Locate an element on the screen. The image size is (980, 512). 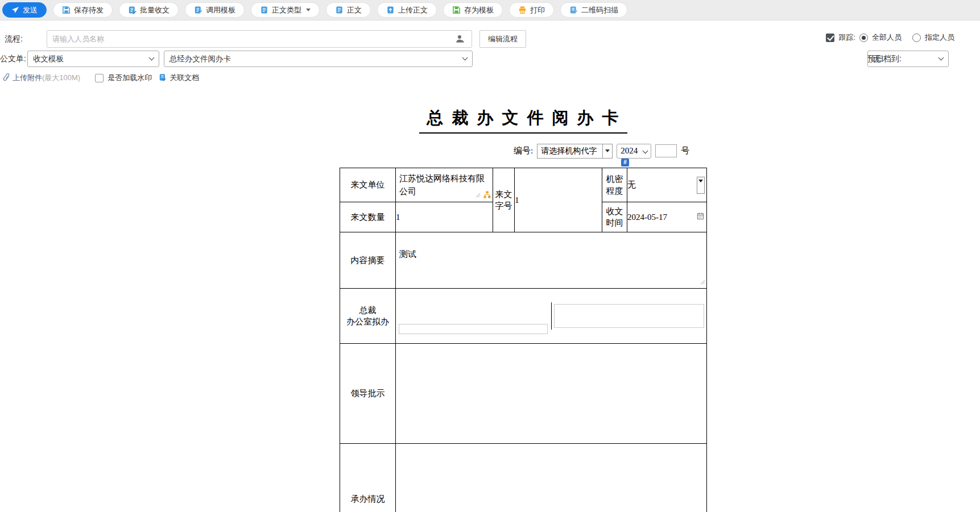
watermark-group: 是否加载水印 is located at coordinates (123, 78).